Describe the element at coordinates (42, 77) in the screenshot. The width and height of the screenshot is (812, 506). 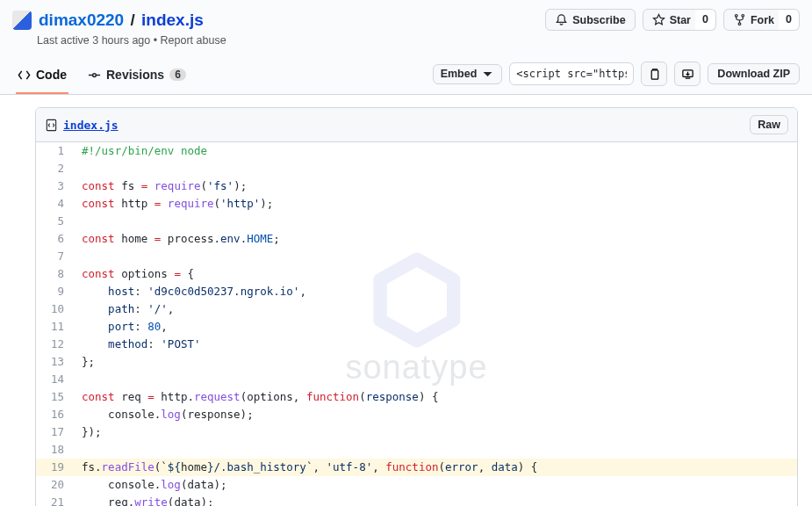
I see `tab-code: Code` at that location.